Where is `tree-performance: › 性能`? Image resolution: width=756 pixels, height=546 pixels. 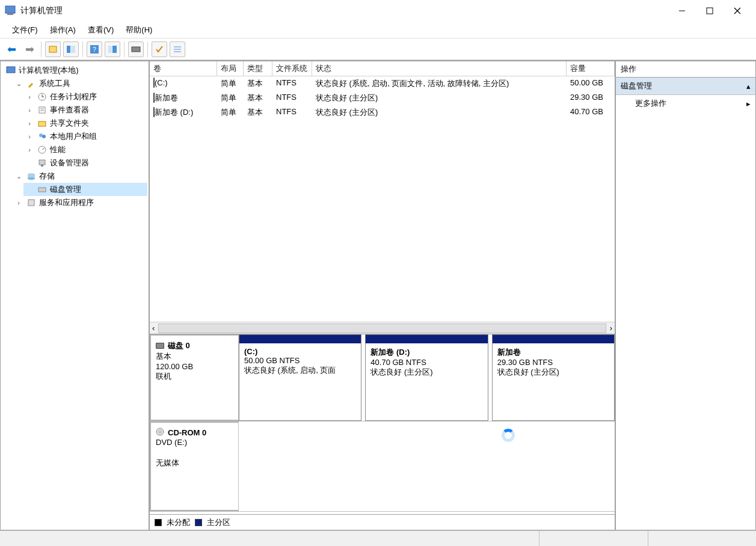 tree-performance: › 性能 is located at coordinates (85, 150).